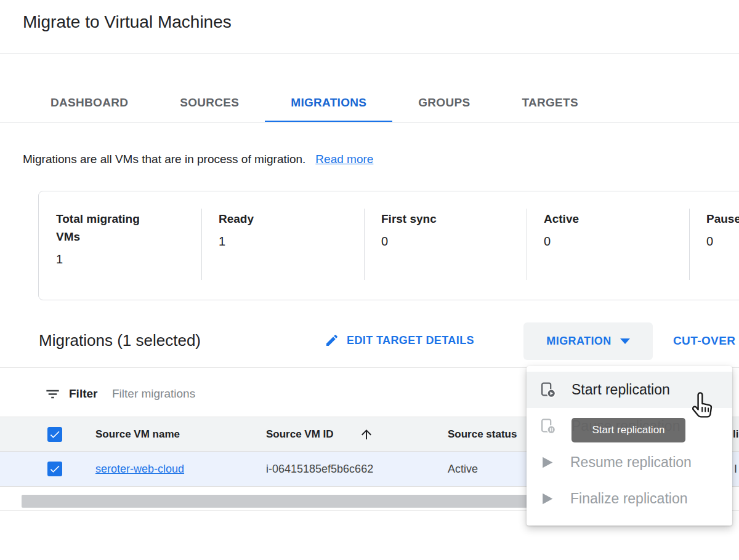 The width and height of the screenshot is (739, 560). I want to click on stat-first-sync: First sync 0, so click(445, 246).